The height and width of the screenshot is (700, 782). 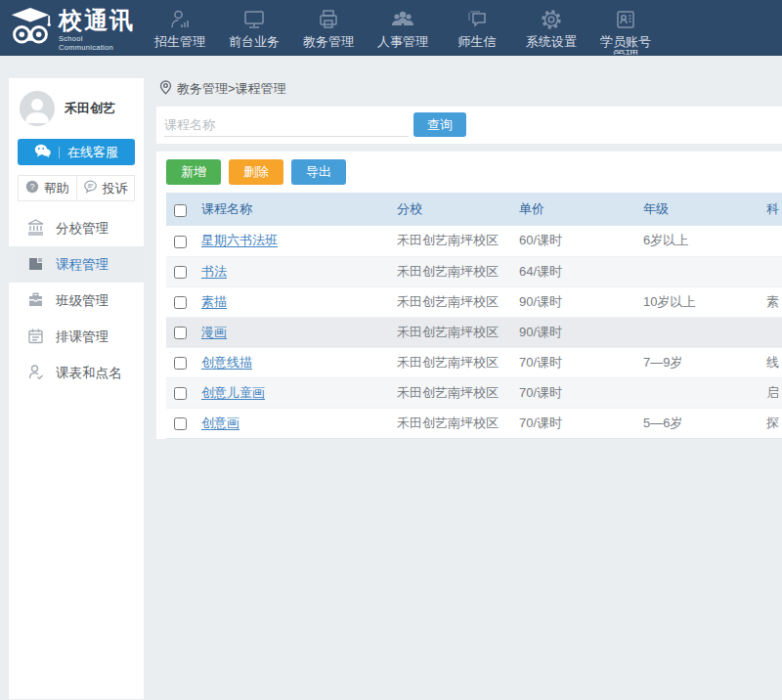 What do you see at coordinates (76, 301) in the screenshot?
I see `sidebar-item-class-management: 班级管理` at bounding box center [76, 301].